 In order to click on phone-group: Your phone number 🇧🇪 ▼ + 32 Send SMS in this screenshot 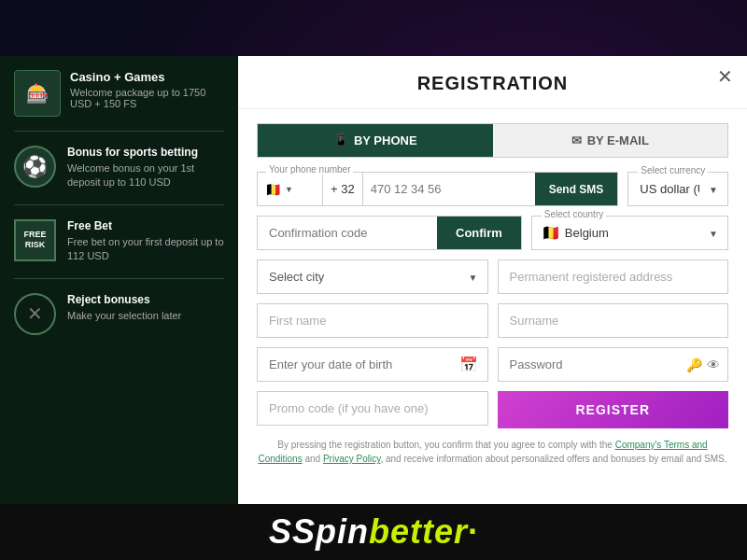, I will do `click(437, 189)`.